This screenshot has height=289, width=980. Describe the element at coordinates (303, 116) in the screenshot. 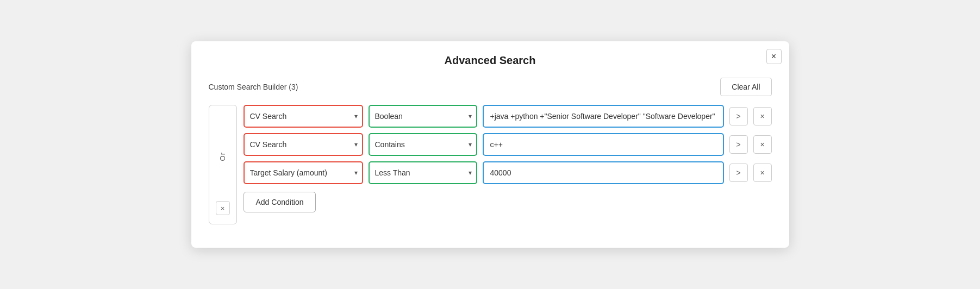

I see `field-select-1: CV Search Target Salary (amount)` at that location.